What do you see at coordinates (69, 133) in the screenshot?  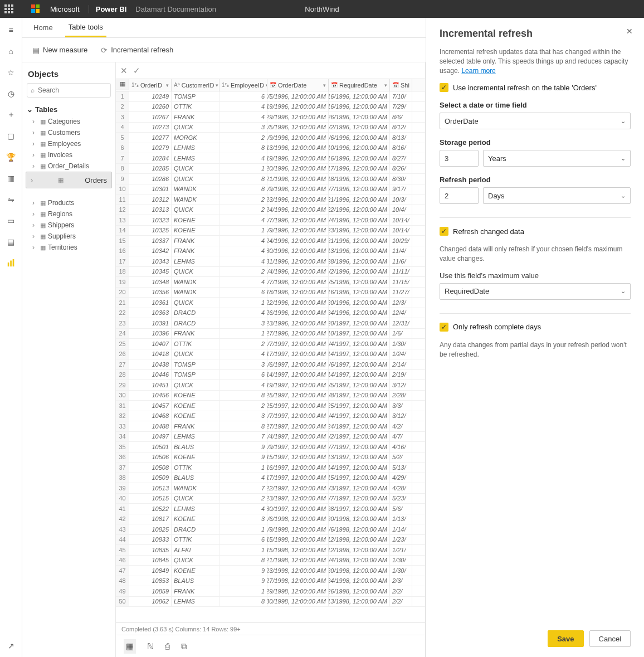 I see `tree-item-customers: ›▦Customers` at bounding box center [69, 133].